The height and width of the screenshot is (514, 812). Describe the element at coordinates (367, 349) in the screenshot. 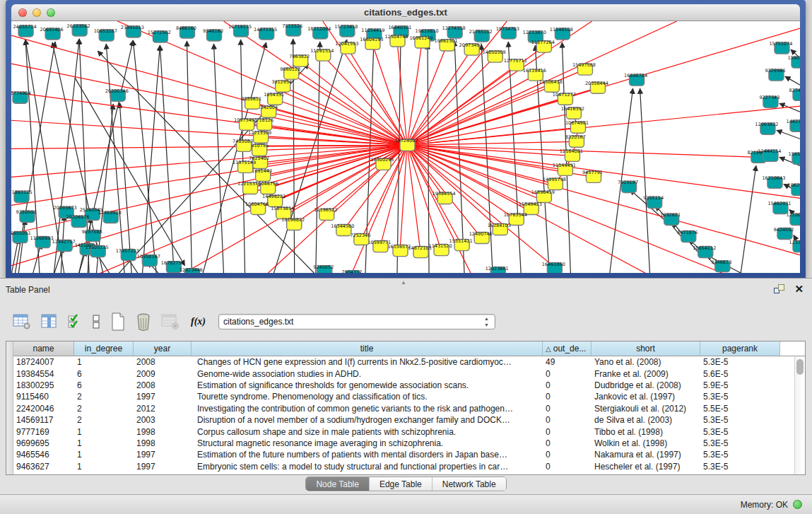

I see `column-header-title: title` at that location.